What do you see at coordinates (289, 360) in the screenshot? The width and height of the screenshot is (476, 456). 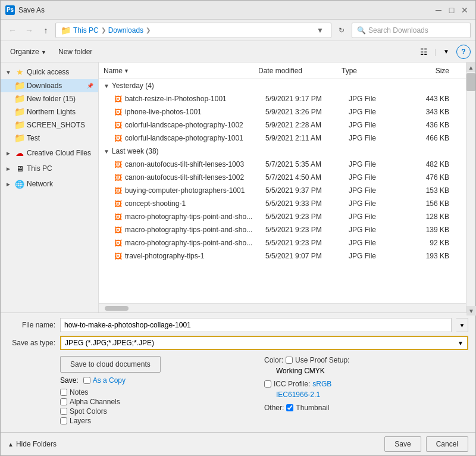 I see `proof-setup-checkbox` at bounding box center [289, 360].